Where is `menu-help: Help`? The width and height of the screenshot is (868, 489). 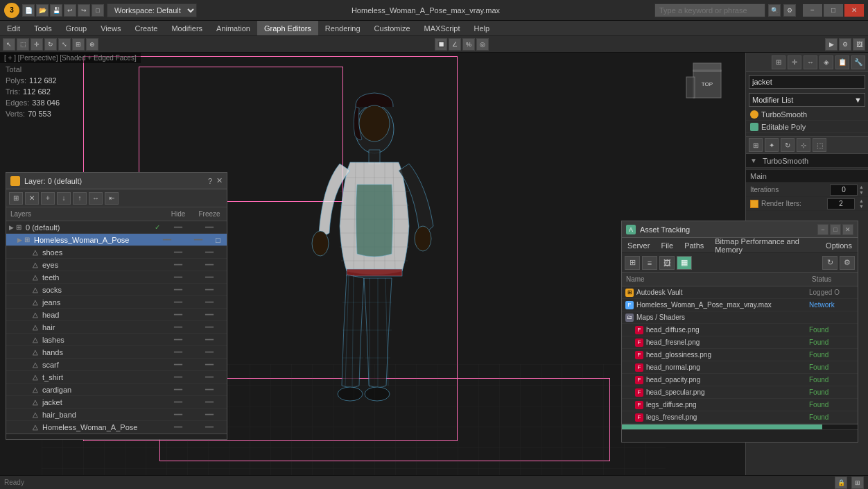
menu-help: Help is located at coordinates (483, 28).